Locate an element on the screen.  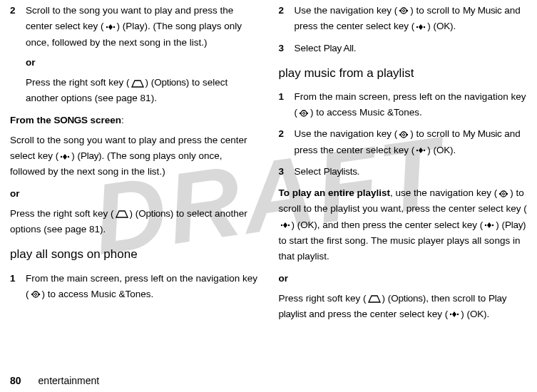
section-name: entertainment is located at coordinates (69, 381).